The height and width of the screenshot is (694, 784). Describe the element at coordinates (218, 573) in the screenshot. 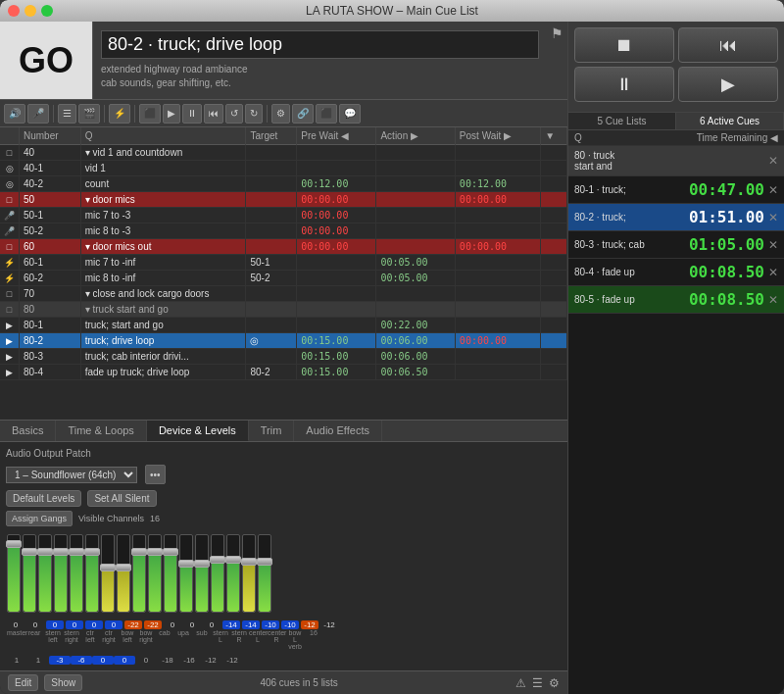

I see `fader-center-L` at that location.